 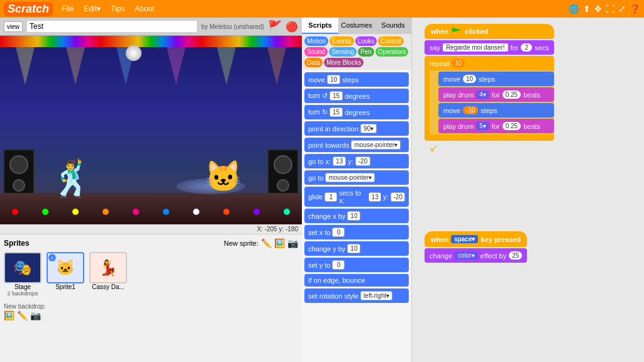 What do you see at coordinates (357, 249) in the screenshot?
I see `block-change-y: change y by 10` at bounding box center [357, 249].